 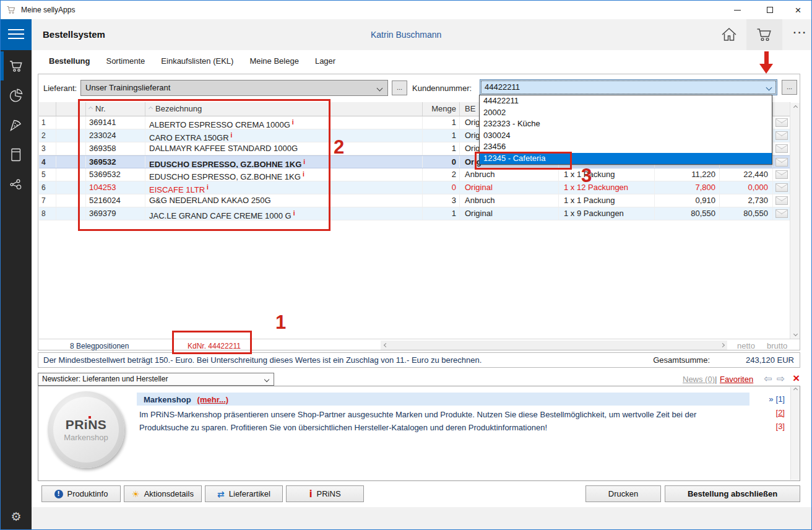 I want to click on news-link: News (0), so click(x=699, y=379).